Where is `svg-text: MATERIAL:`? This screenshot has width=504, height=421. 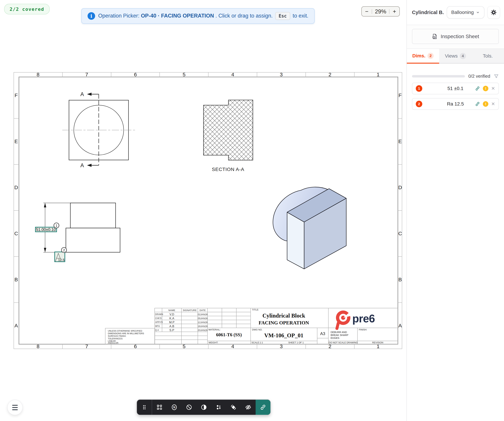 svg-text: MATERIAL: is located at coordinates (215, 330).